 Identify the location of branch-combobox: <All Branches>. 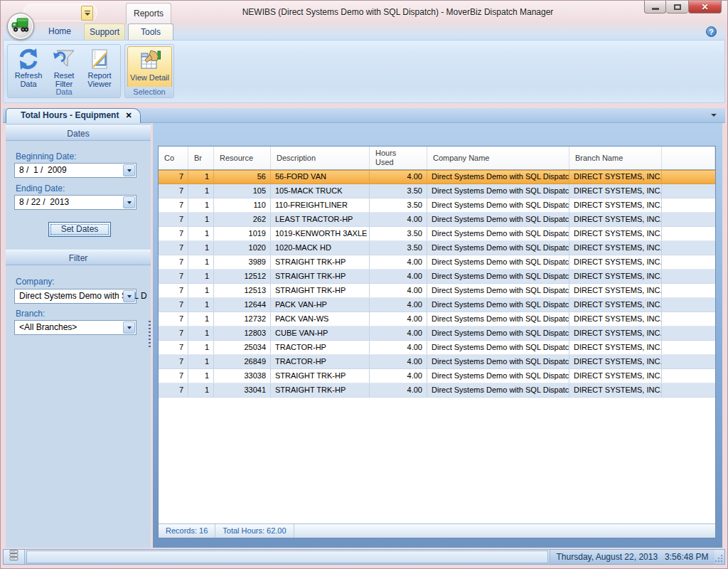
(75, 327).